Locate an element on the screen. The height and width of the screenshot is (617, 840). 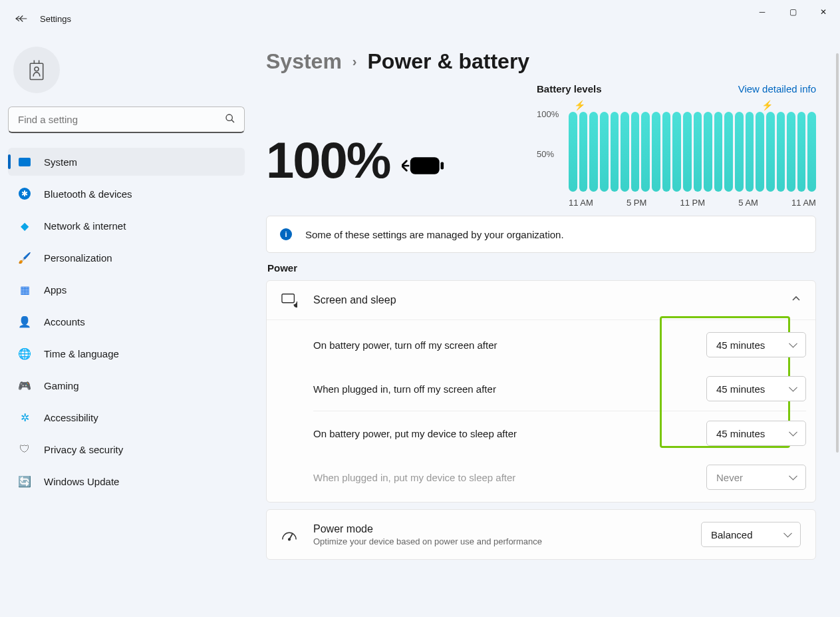
sleep-setting-row: On battery power, turn off my screen aft… is located at coordinates (560, 345).